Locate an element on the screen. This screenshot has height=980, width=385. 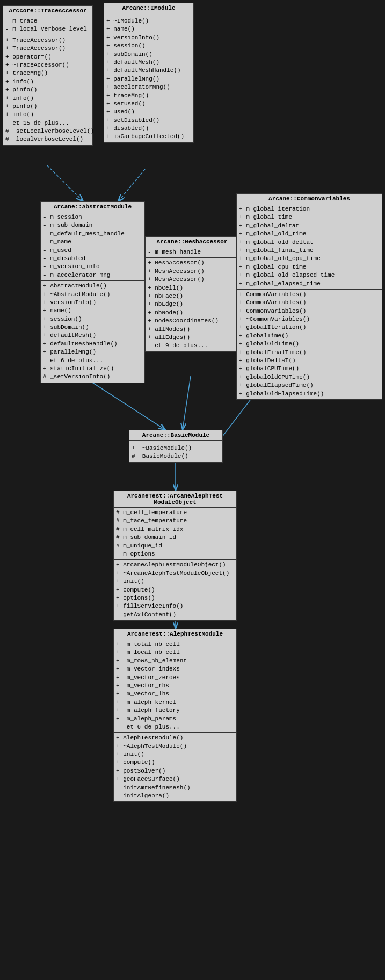
common-variables-title: Arcane::CommonVariables is located at coordinates (309, 199).